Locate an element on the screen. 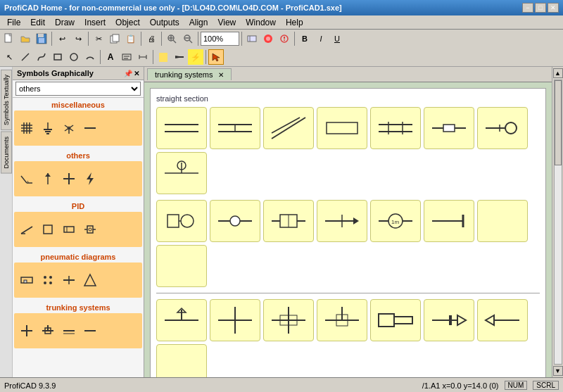 The width and height of the screenshot is (563, 392). menu-file: File is located at coordinates (14, 23).